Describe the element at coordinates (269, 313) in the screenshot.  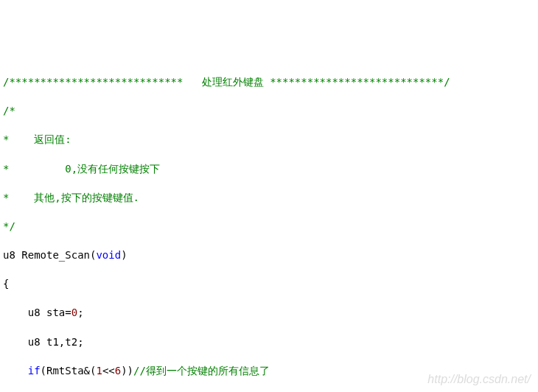
I see `declaration: u8 sta=0;` at that location.